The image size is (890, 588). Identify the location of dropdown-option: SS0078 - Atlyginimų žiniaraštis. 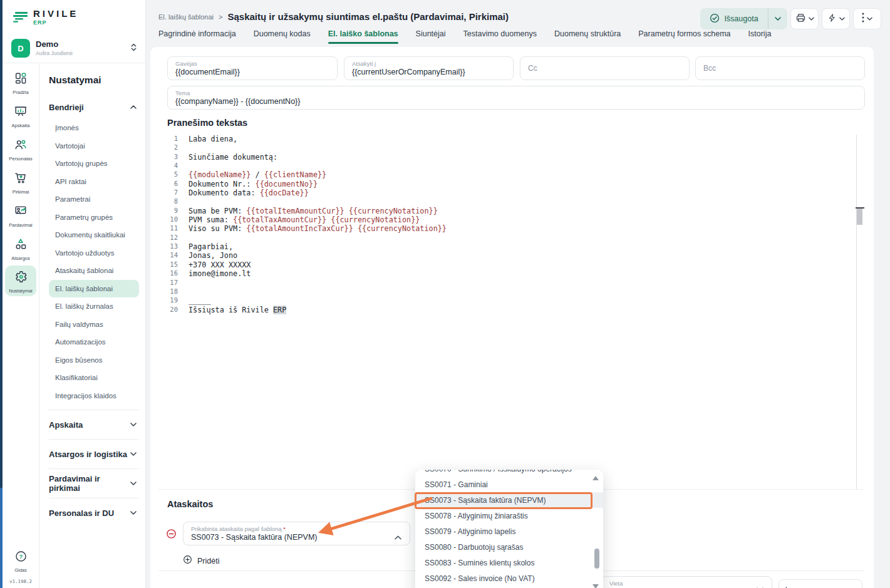
(509, 516).